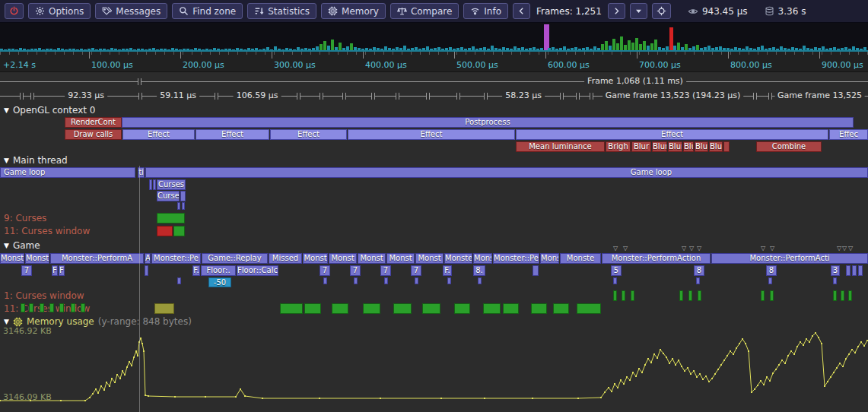 The height and width of the screenshot is (412, 868). I want to click on frame-histogram, so click(434, 37).